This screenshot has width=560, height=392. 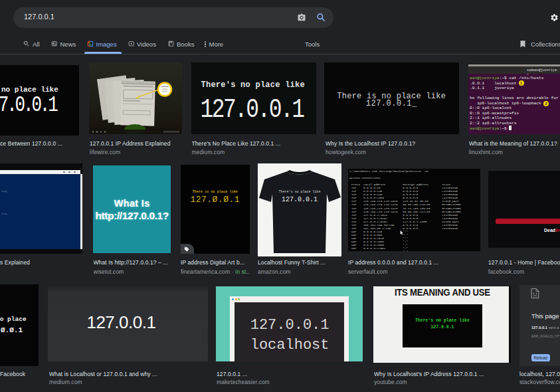 What do you see at coordinates (300, 199) in the screenshot?
I see `svg-text: 127.0.0.1` at bounding box center [300, 199].